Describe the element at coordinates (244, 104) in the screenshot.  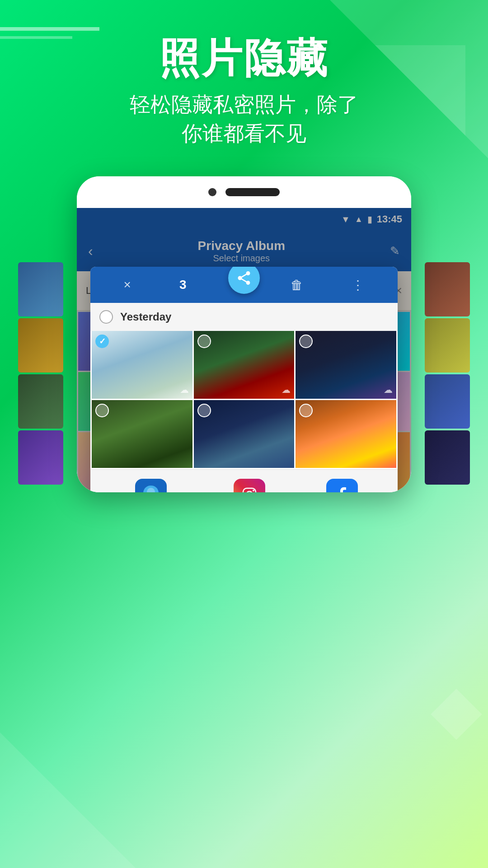
I see `sub-title-line1: 轻松隐藏私密照片，除了` at that location.